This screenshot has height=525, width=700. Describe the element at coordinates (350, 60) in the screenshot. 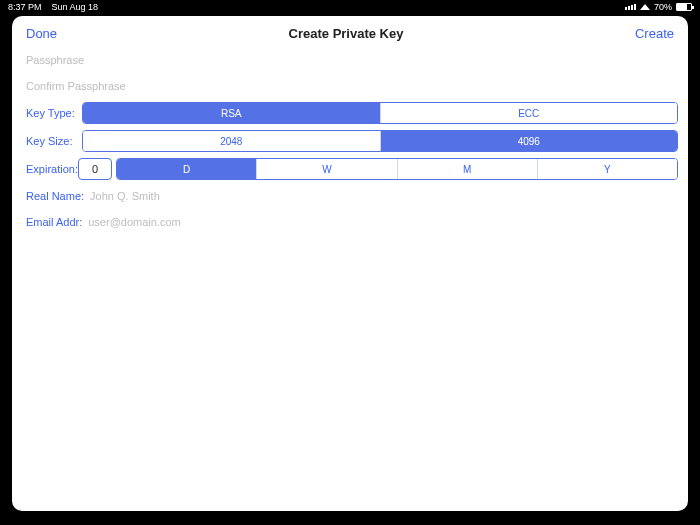

I see `passphrase-row` at that location.